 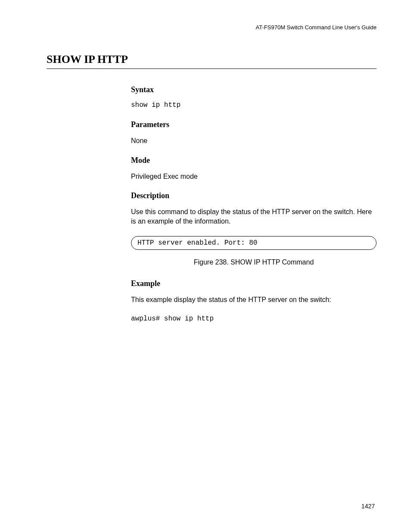 I want to click on figure-caption: Figure 238. SHOW IP HTTP Command, so click(x=254, y=262).